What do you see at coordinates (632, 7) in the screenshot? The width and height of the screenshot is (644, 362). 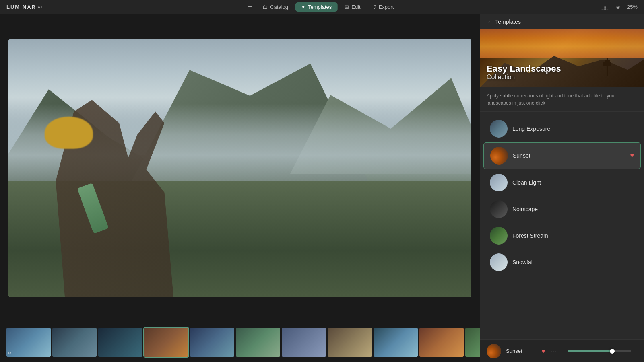 I see `zoom-level: 25%` at bounding box center [632, 7].